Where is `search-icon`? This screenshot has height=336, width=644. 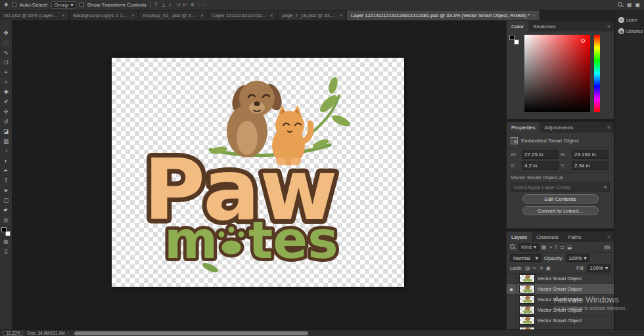 search-icon is located at coordinates (620, 5).